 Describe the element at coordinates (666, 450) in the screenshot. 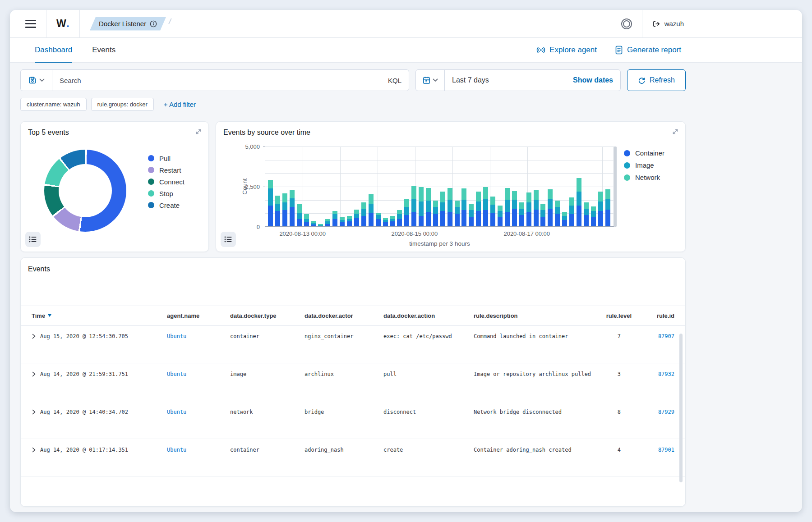

I see `rule-id-link: 87901` at that location.